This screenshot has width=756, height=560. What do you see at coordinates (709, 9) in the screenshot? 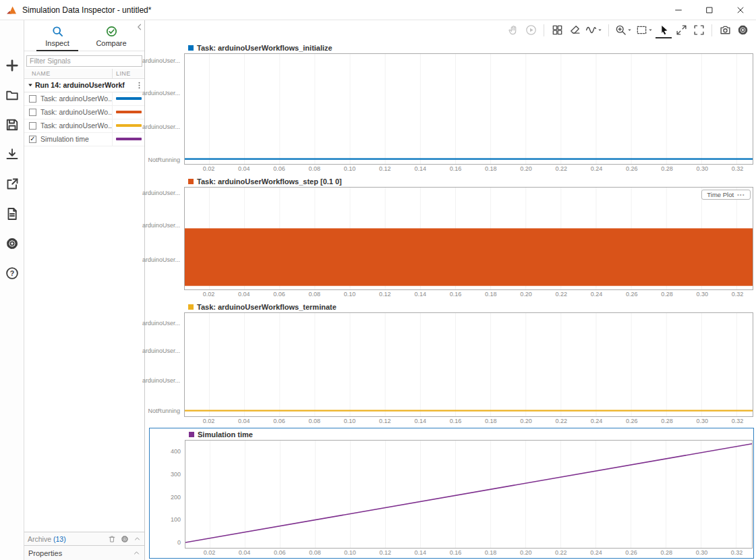
I see `maximize-button` at bounding box center [709, 9].